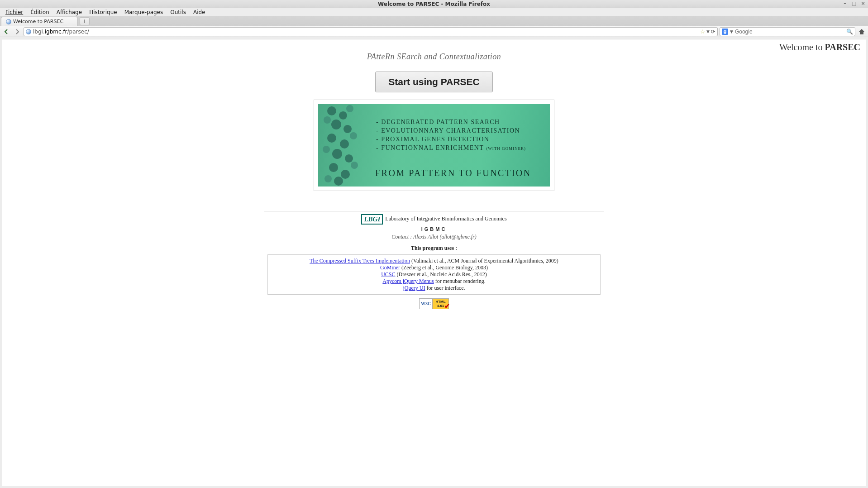  What do you see at coordinates (178, 12) in the screenshot?
I see `menu-outils: Outils` at bounding box center [178, 12].